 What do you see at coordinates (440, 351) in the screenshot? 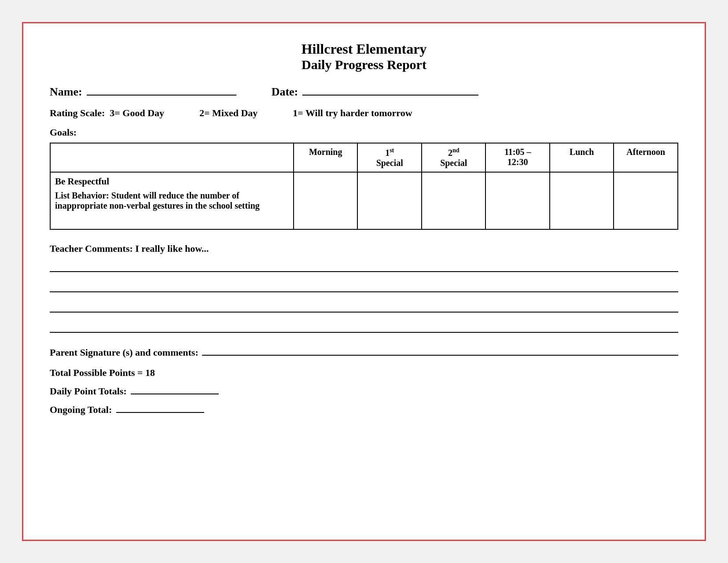
I see `parent-signature-underline` at bounding box center [440, 351].